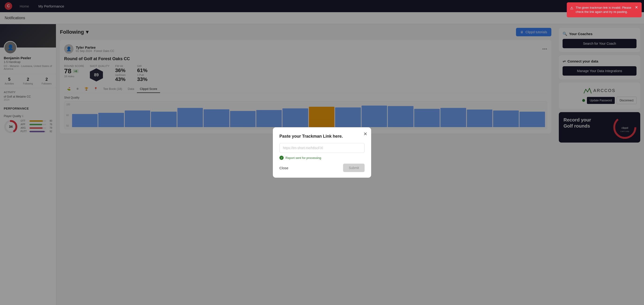 Image resolution: width=644 pixels, height=305 pixels. I want to click on warning-icon: ⚠, so click(572, 8).